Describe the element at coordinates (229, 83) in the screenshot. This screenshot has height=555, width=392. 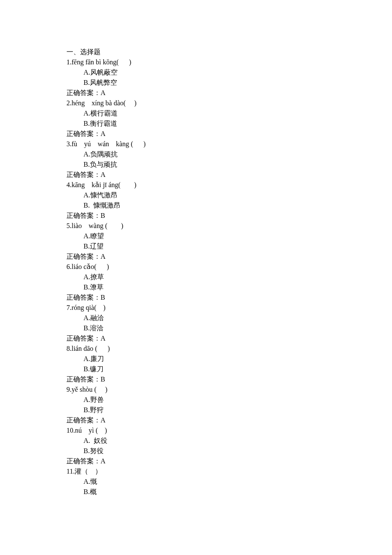
I see `option-line: B.风帆弊空` at that location.